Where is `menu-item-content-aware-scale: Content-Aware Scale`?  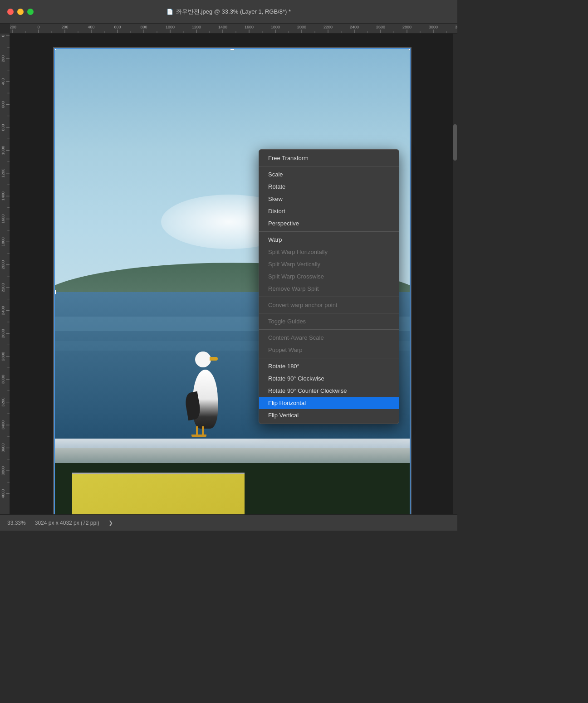
menu-item-content-aware-scale: Content-Aware Scale is located at coordinates (329, 337).